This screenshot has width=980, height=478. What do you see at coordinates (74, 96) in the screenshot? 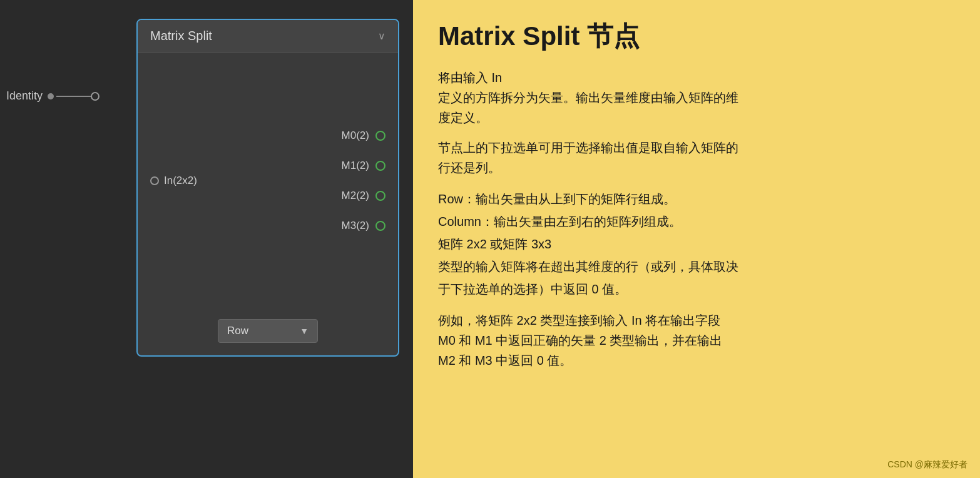
I see `connection-line` at bounding box center [74, 96].